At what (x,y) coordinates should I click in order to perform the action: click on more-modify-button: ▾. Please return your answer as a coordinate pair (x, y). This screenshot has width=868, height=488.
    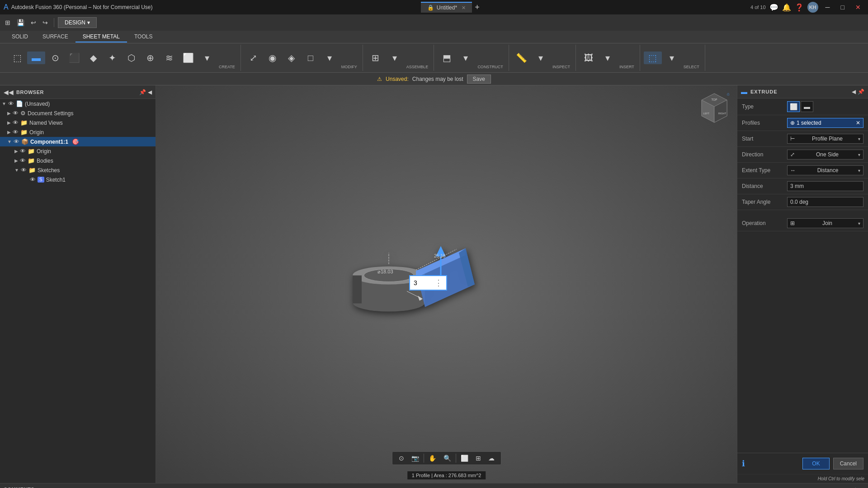
    Looking at the image, I should click on (330, 58).